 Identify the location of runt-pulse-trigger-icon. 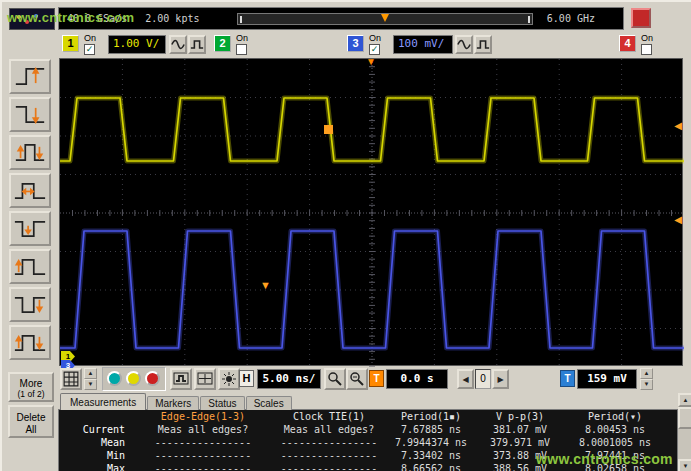
(30, 228).